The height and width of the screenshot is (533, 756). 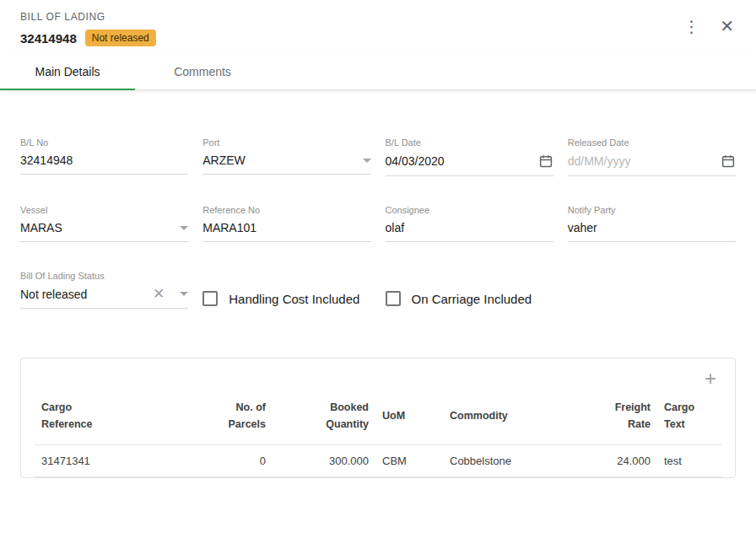 What do you see at coordinates (510, 461) in the screenshot?
I see `cell-commodity: Cobbelstone` at bounding box center [510, 461].